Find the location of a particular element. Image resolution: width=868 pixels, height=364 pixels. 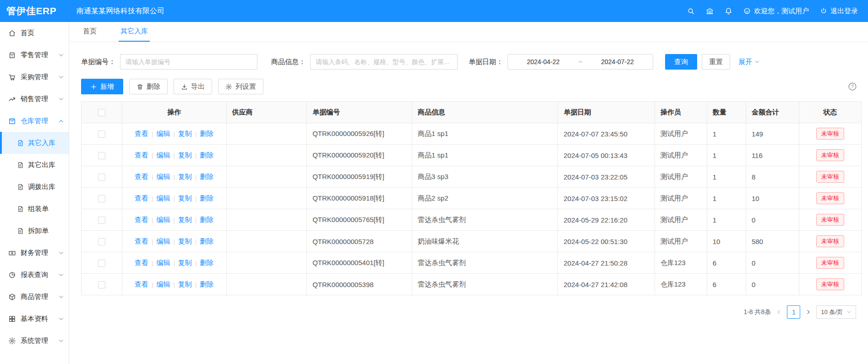

expand-toggle: 展开 is located at coordinates (749, 62).